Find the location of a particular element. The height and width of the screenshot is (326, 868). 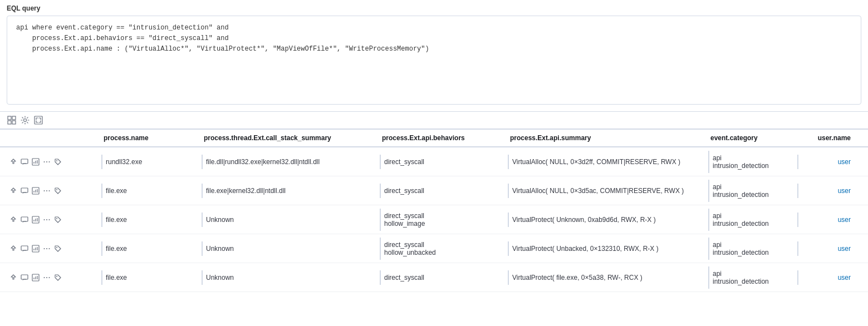

cell-behaviors-2: direct_syscall hollow_image is located at coordinates (444, 220).